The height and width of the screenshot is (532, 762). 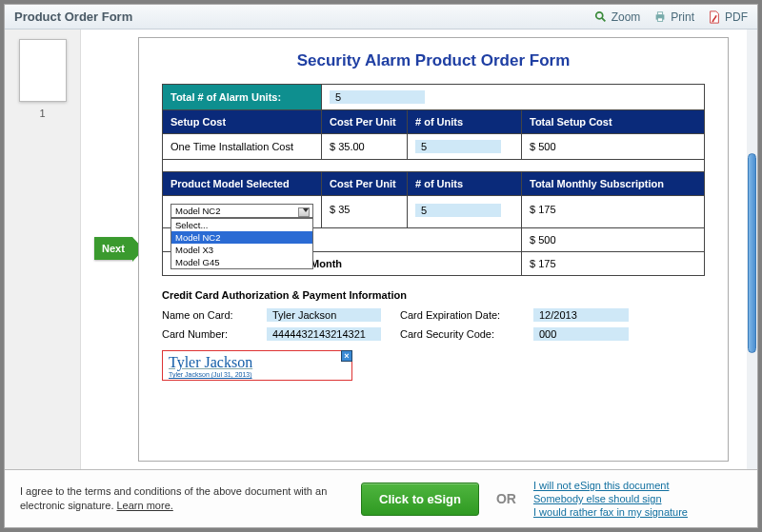 I want to click on cc-name-value: Tyler Jackson, so click(x=324, y=315).